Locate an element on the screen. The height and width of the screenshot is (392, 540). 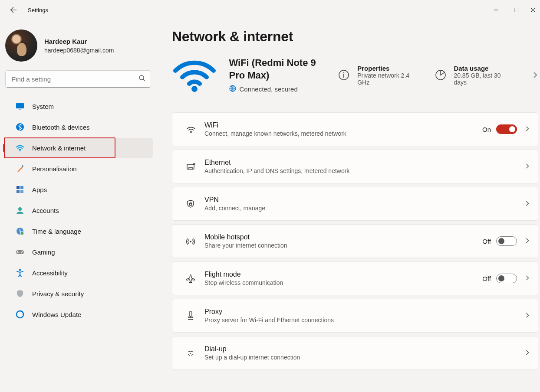
wifi-icon is located at coordinates (20, 148).